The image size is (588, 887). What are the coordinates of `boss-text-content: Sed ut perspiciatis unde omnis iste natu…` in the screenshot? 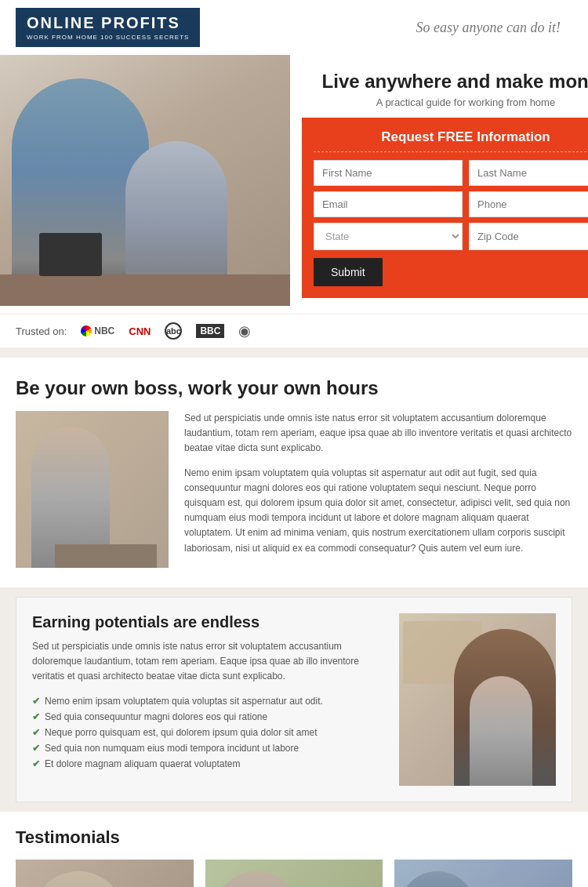 It's located at (378, 489).